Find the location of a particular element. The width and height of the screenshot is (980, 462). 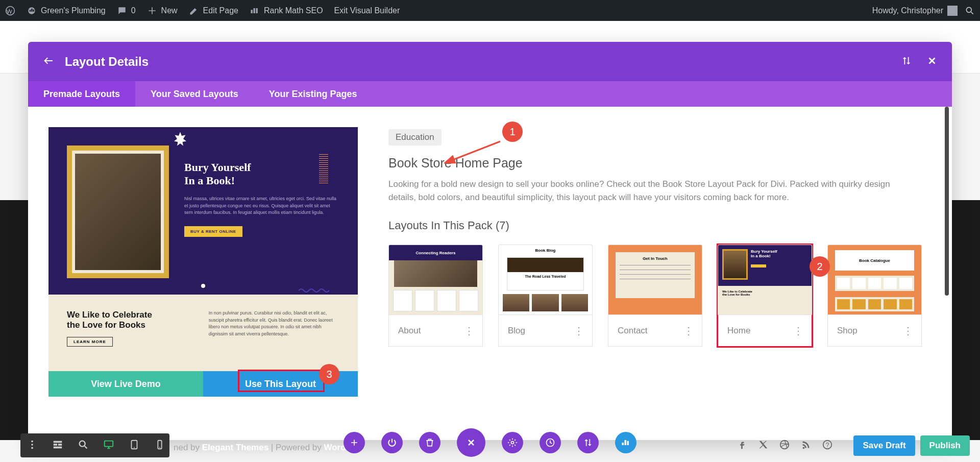

sort-icon is located at coordinates (906, 62).